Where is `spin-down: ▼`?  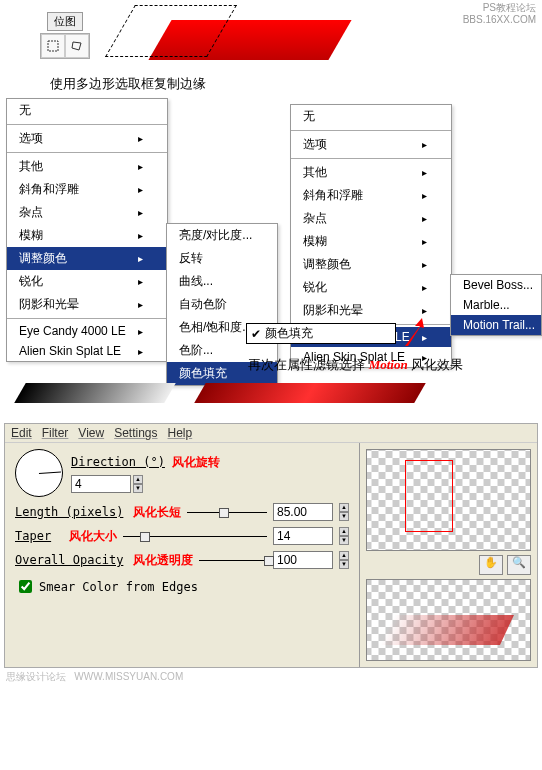 spin-down: ▼ is located at coordinates (138, 488).